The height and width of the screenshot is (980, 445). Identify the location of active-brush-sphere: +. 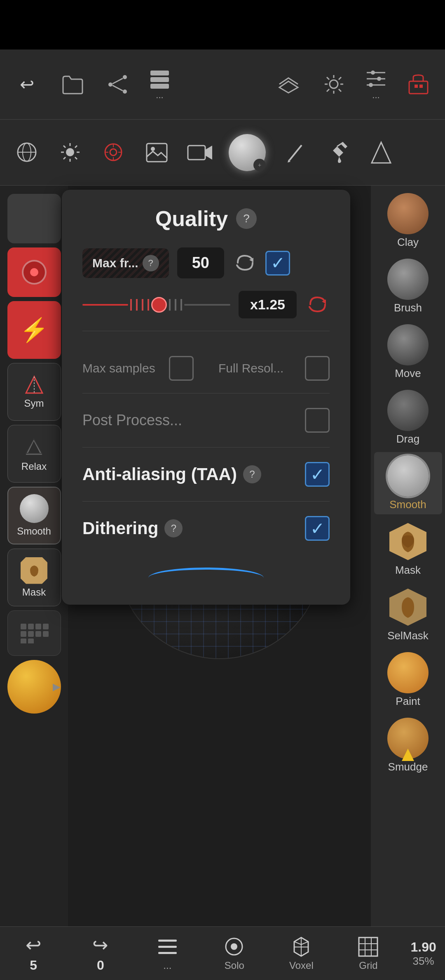
(247, 153).